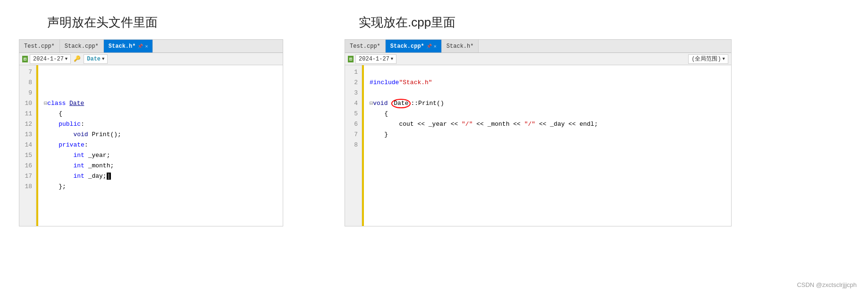 The image size is (868, 295). Describe the element at coordinates (407, 23) in the screenshot. I see `right-title: 实现放在.cpp里面` at that location.